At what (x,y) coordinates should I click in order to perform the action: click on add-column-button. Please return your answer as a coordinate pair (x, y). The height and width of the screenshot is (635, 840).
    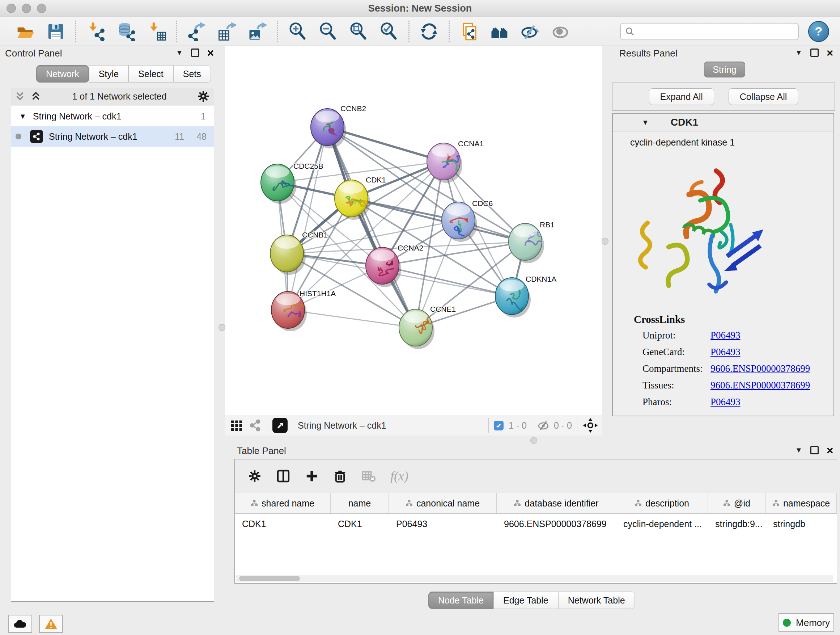
    Looking at the image, I should click on (312, 476).